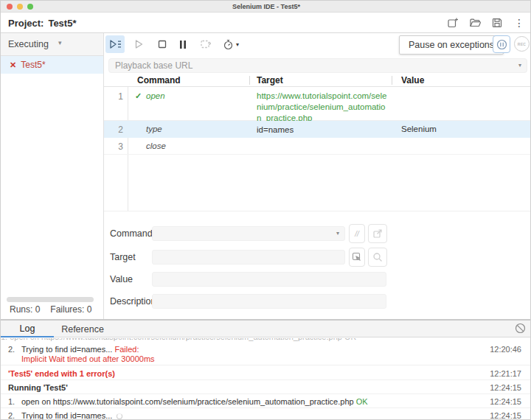 The image size is (531, 420). Describe the element at coordinates (502, 44) in the screenshot. I see `pause-on-exceptions-button` at that location.